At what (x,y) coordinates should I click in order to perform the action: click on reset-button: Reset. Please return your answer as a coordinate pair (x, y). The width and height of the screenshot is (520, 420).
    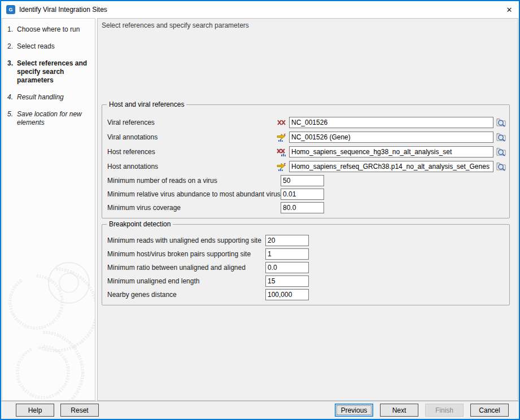
    Looking at the image, I should click on (80, 410).